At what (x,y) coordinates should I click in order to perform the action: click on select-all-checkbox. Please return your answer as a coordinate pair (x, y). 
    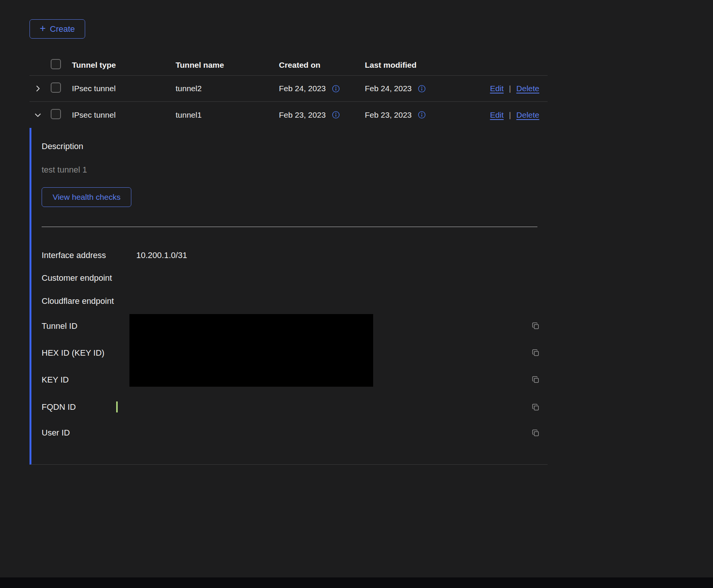
    Looking at the image, I should click on (56, 64).